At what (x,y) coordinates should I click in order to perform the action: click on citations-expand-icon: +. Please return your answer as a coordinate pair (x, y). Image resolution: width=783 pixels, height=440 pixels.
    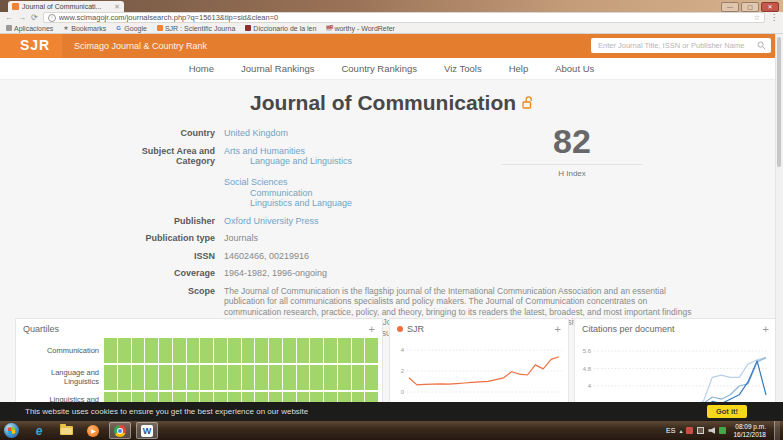
    Looking at the image, I should click on (766, 330).